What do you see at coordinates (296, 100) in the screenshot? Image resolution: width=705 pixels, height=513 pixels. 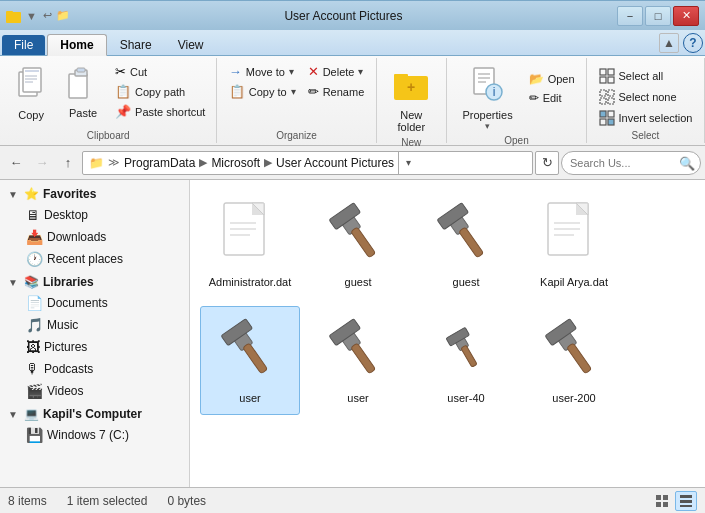 I see `organize-group: → Move to ▾ 📋 Copy to ▾ ✕ Delete ▾ ✏` at bounding box center [296, 100].